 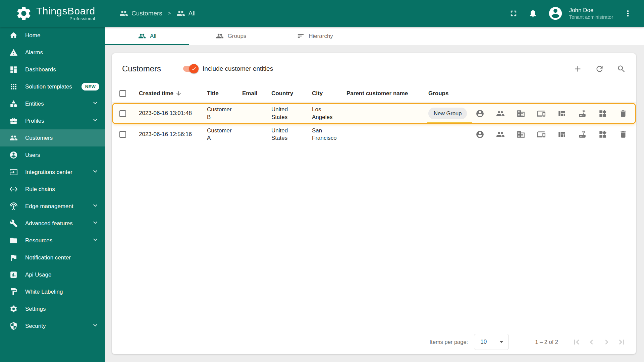 I want to click on sidebar-item-entities: Entities, so click(x=53, y=104).